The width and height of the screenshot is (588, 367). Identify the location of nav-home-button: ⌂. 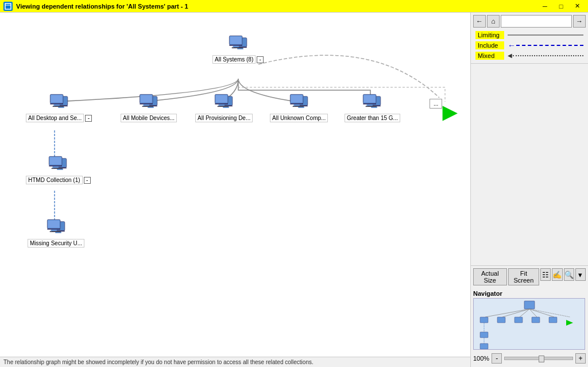
(493, 21).